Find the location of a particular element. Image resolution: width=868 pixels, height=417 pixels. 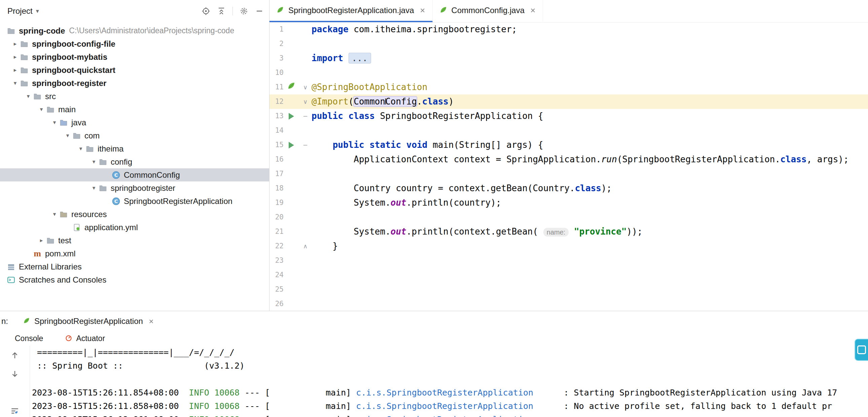

code-line-18: 18 Country country = context.getBean(Cou… is located at coordinates (569, 188).